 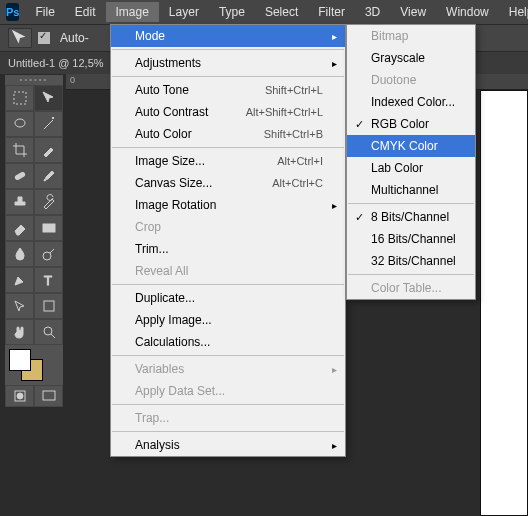 I want to click on menu-auto-contrast: Auto ContrastAlt+Shift+Ctrl+L, so click(x=228, y=112).